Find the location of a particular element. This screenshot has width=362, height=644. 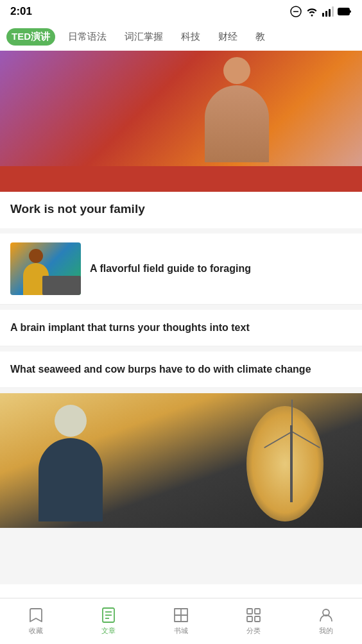

speaker2-silhouette is located at coordinates (71, 463).